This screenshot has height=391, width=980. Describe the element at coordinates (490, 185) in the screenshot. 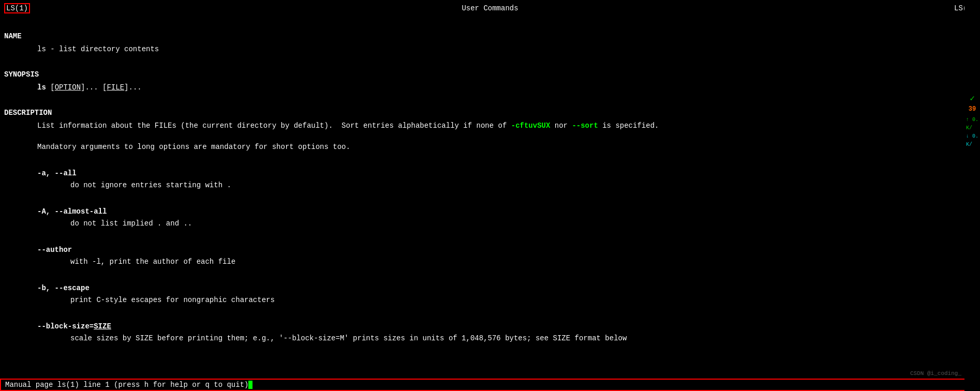

I see `option-a-desc: do not ignore entries starting with .` at that location.